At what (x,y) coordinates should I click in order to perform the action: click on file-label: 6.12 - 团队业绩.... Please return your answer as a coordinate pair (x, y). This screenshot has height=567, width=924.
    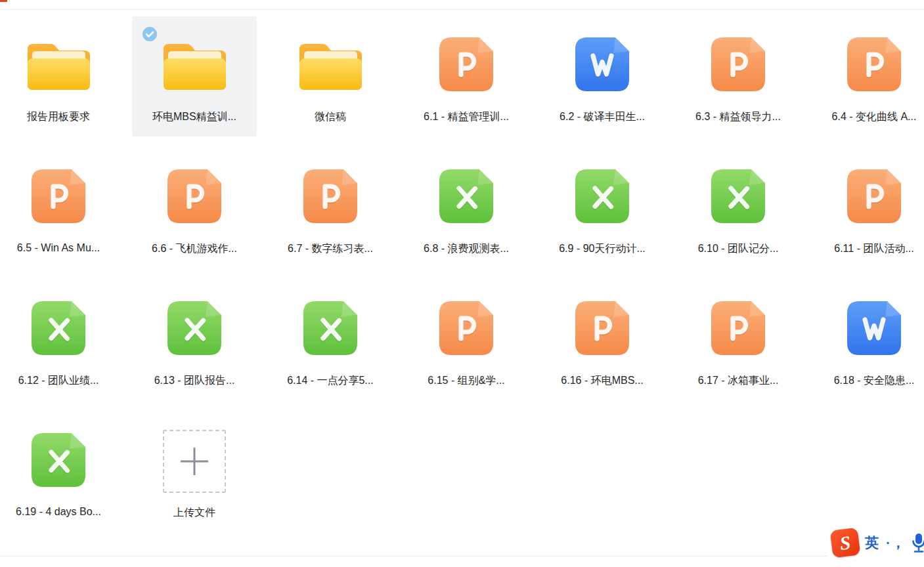
    Looking at the image, I should click on (59, 381).